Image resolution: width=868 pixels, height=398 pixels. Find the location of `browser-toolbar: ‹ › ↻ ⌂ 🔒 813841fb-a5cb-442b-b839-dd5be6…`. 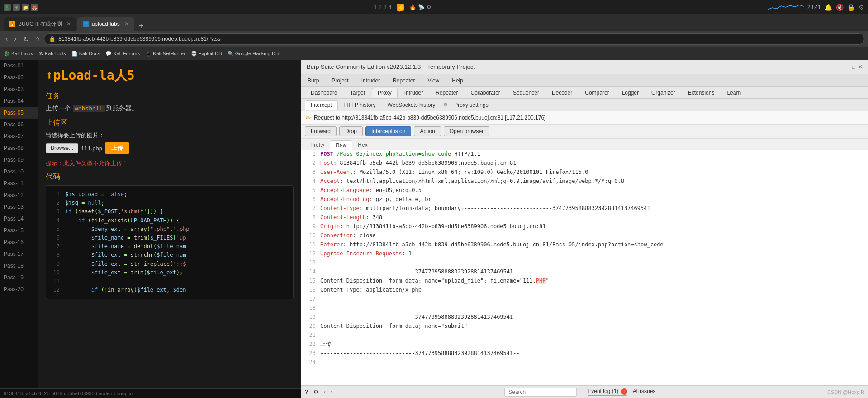

browser-toolbar: ‹ › ↻ ⌂ 🔒 813841fb-a5cb-442b-b839-dd5be6… is located at coordinates (434, 39).